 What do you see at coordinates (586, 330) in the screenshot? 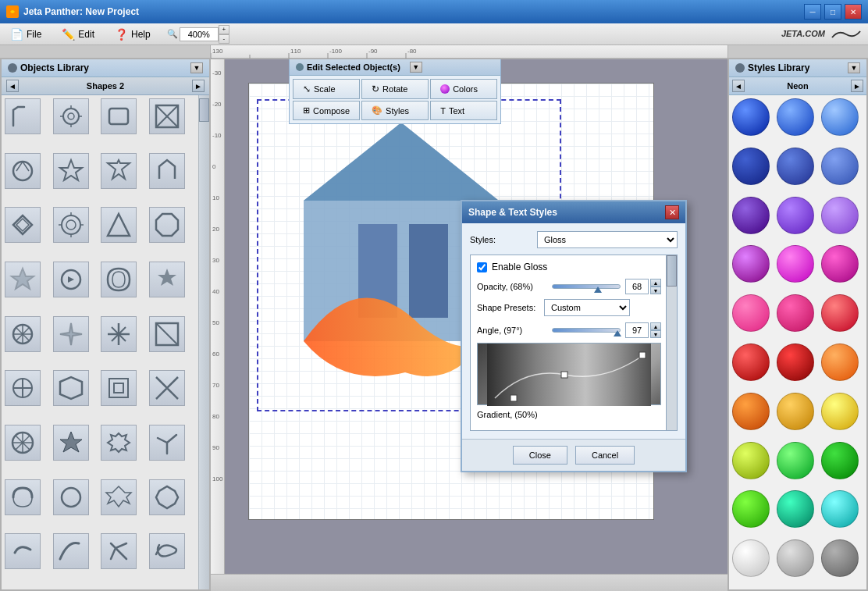
I see `angle-slider` at bounding box center [586, 330].